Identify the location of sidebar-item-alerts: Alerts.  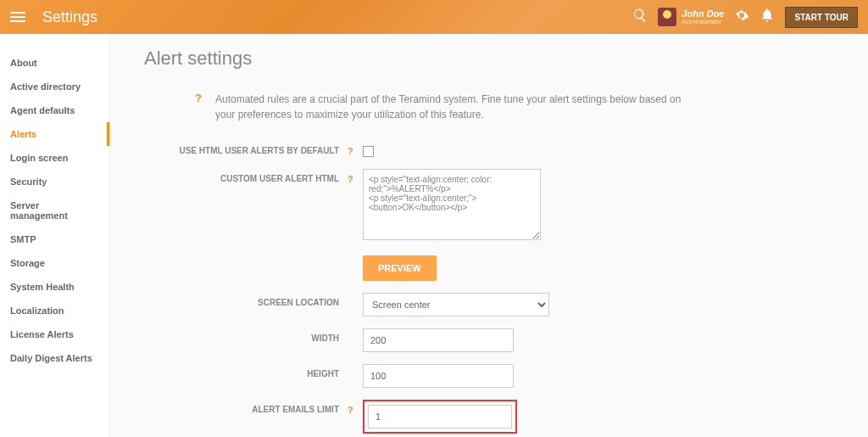
(54, 134).